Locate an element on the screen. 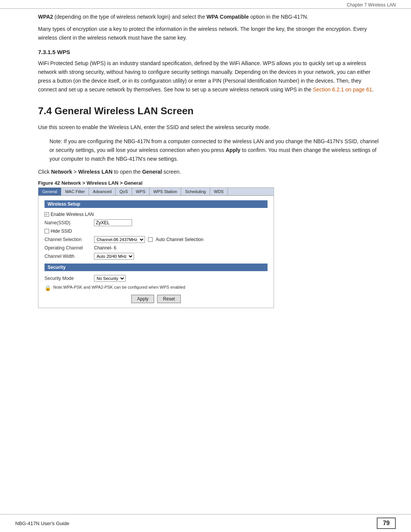 This screenshot has height=532, width=411. router-ui: General MAC Filter Advanced QoS WPS WPS … is located at coordinates (156, 248).